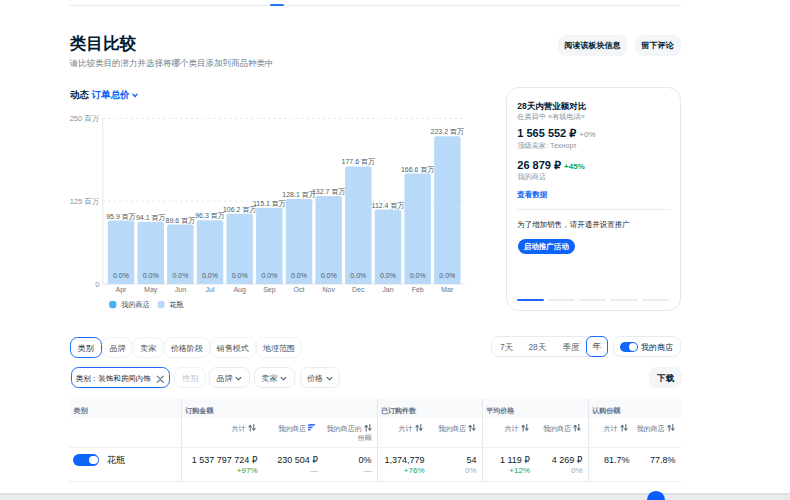  What do you see at coordinates (418, 290) in the screenshot?
I see `svg-text: Feb` at bounding box center [418, 290].